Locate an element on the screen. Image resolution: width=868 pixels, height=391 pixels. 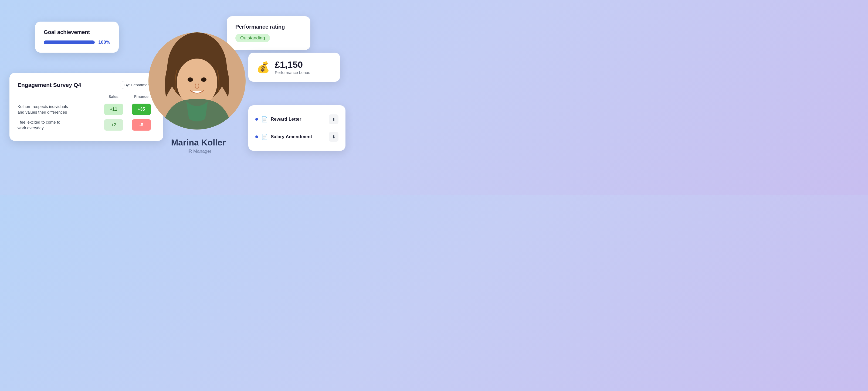
doc-download-reward: ⬇ is located at coordinates (334, 119).